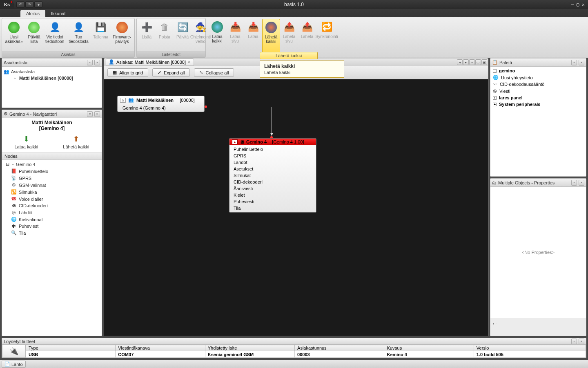  I want to click on nav-item: 🔍Tila, so click(52, 233).